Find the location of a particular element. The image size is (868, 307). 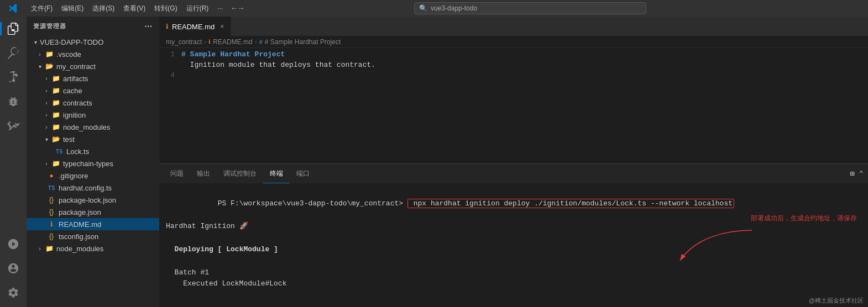

tree-ignition: › 📁 ignition is located at coordinates (93, 115).